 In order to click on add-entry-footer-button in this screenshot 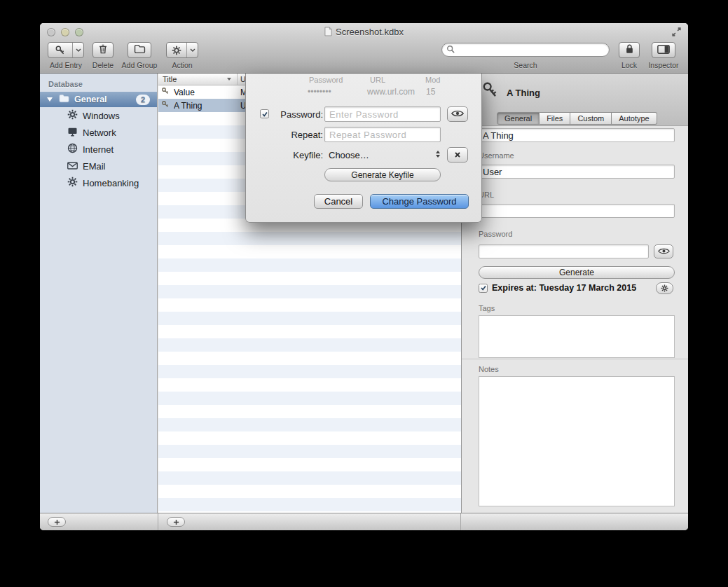, I will do `click(176, 522)`.